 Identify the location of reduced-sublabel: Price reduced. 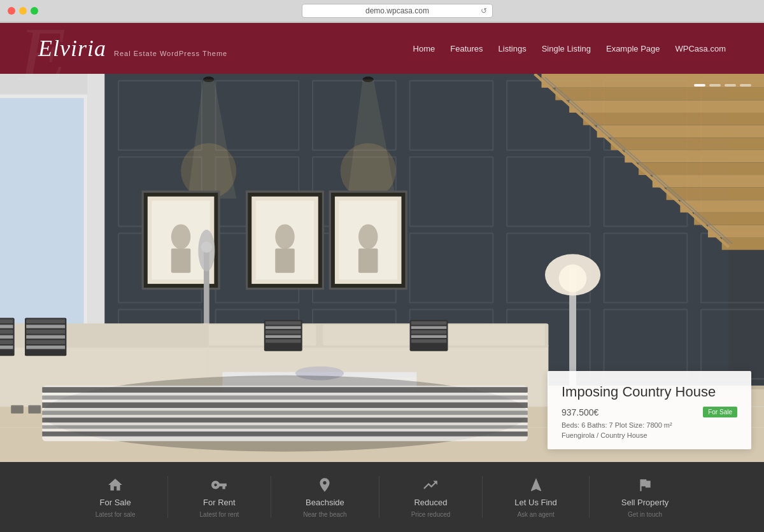
(431, 514).